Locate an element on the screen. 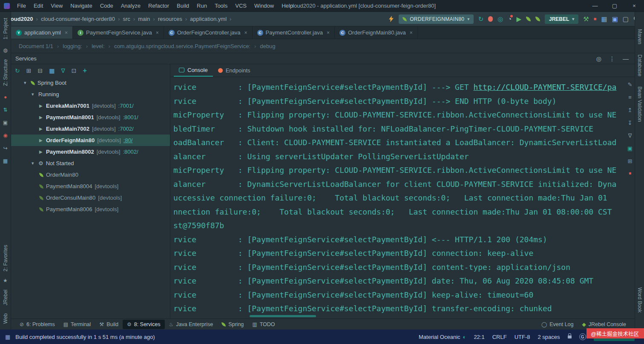 This screenshot has width=644, height=344. log-url-link: http://CLOUD-PAYMENT-SERVICE/pa is located at coordinates (545, 87).